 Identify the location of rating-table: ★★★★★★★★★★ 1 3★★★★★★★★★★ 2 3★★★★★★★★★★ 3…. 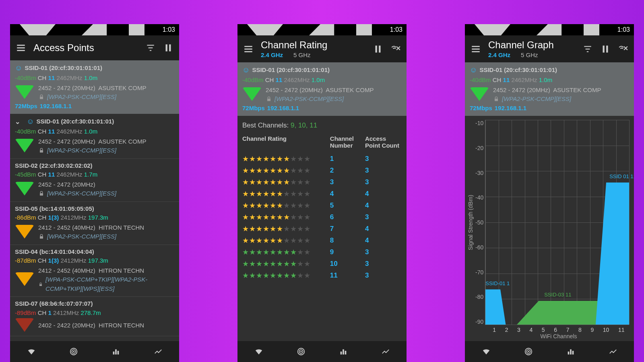
(322, 217).